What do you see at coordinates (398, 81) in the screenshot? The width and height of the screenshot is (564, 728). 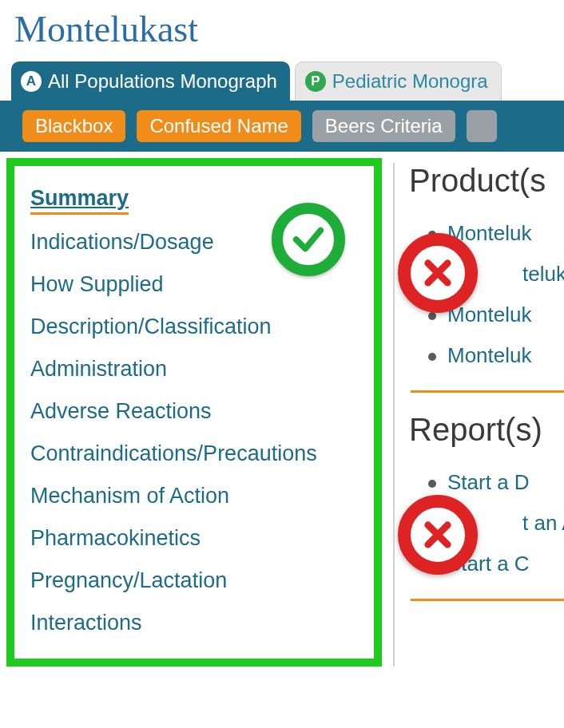 I see `tab-pediatric: P Pediatric Monogra` at bounding box center [398, 81].